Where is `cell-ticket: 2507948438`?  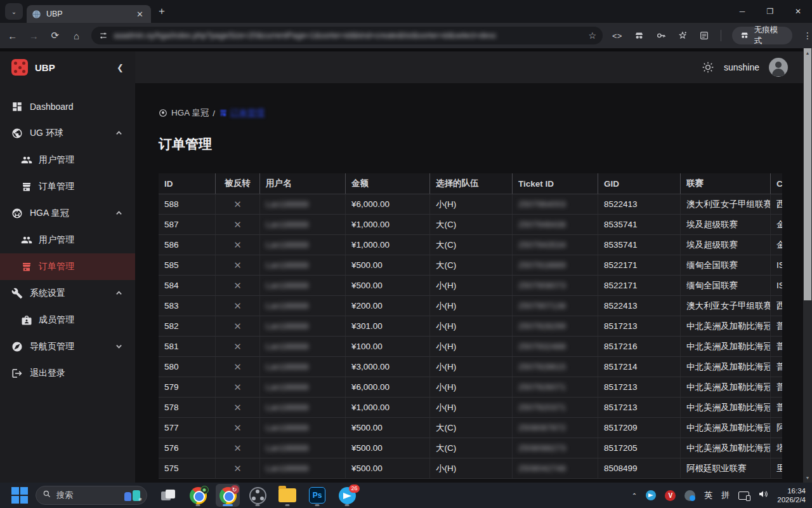
cell-ticket: 2507948438 is located at coordinates (556, 225).